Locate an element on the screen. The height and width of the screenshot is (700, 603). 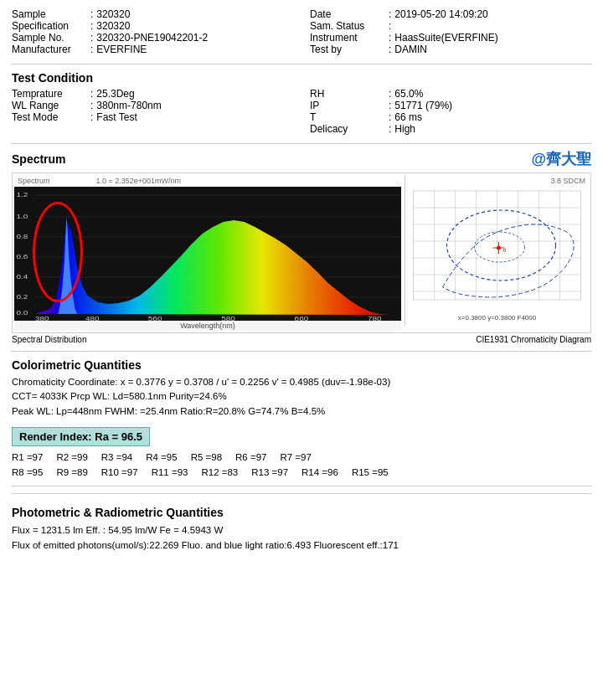
render-index-box: Render Index: Ra = 96.5 is located at coordinates (80, 437).